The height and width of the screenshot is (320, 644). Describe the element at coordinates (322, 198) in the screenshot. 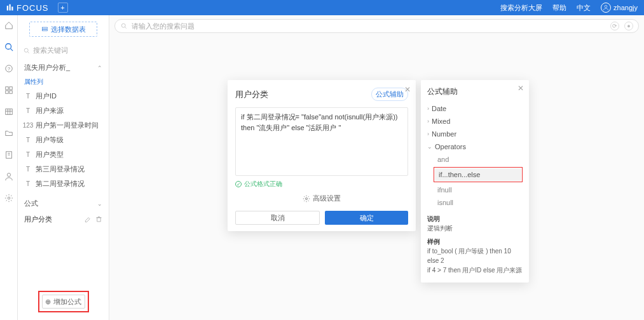

I see `advanced-settings-button: 高级设置` at that location.